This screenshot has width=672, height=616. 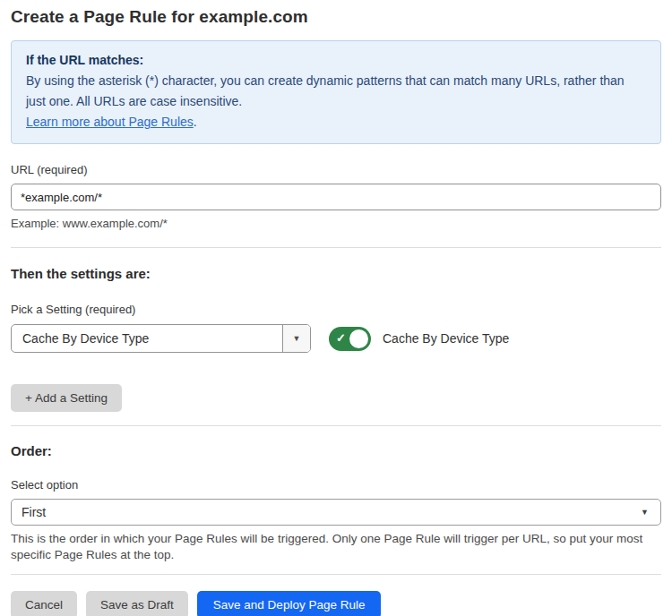 What do you see at coordinates (336, 451) in the screenshot?
I see `order-section-heading: Order:` at bounding box center [336, 451].